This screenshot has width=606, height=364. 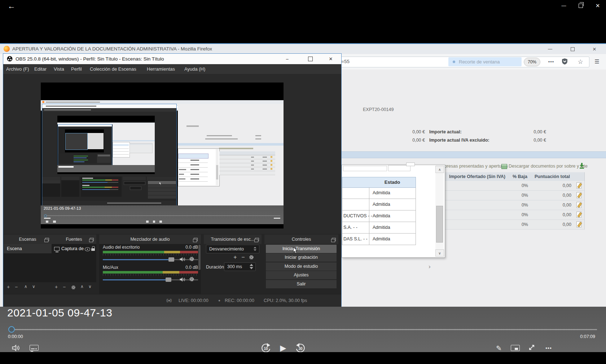 What do you see at coordinates (565, 62) in the screenshot?
I see `pocket-button` at bounding box center [565, 62].